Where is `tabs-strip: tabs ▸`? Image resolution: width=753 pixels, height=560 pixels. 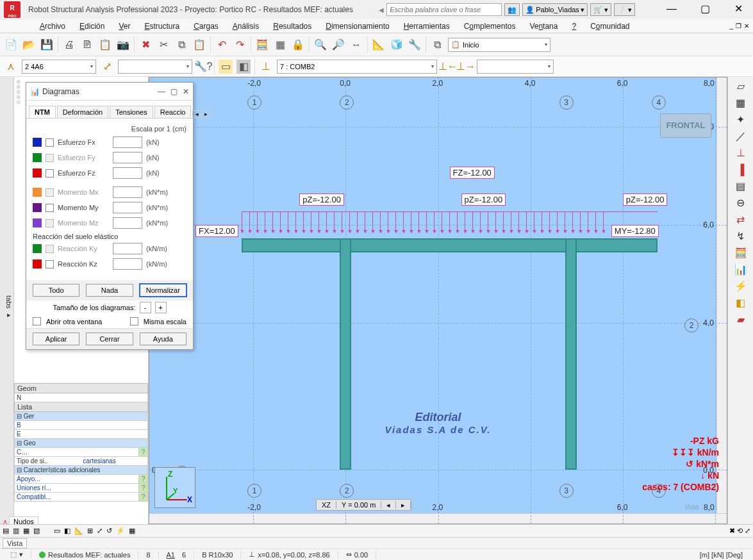
tabs-strip: tabs ▸ is located at coordinates (7, 301).